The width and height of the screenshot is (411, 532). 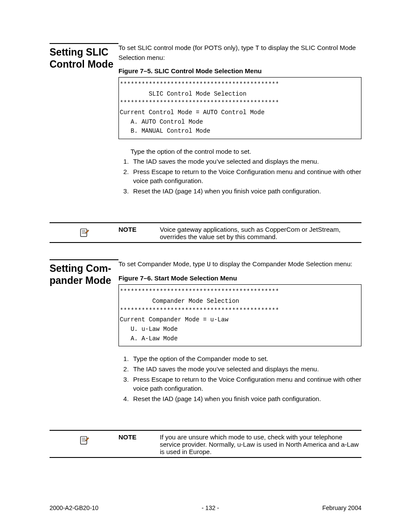 I want to click on section-heading-compander: Setting Com­pander Mode, so click(x=84, y=273).